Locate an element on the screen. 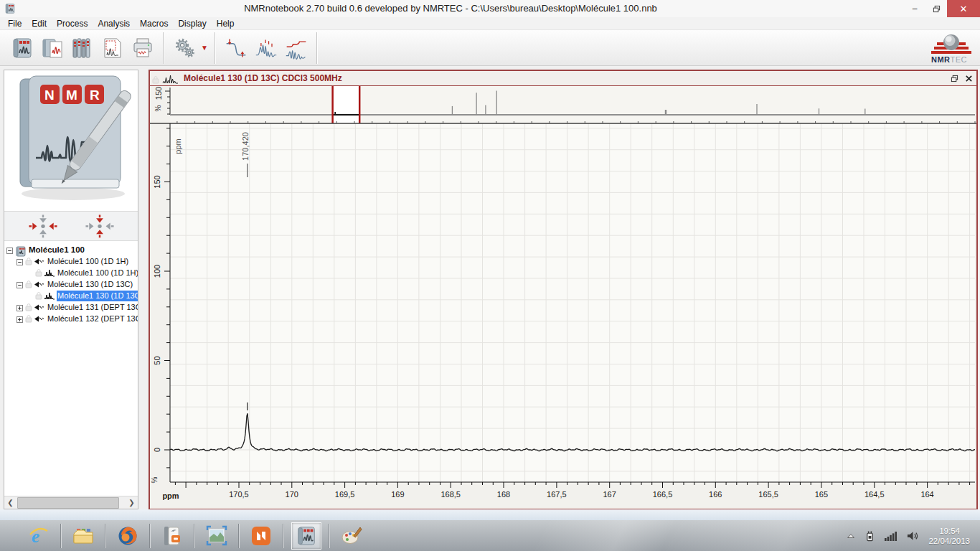  tree-item-label: Molécule1 100 is located at coordinates (83, 250).